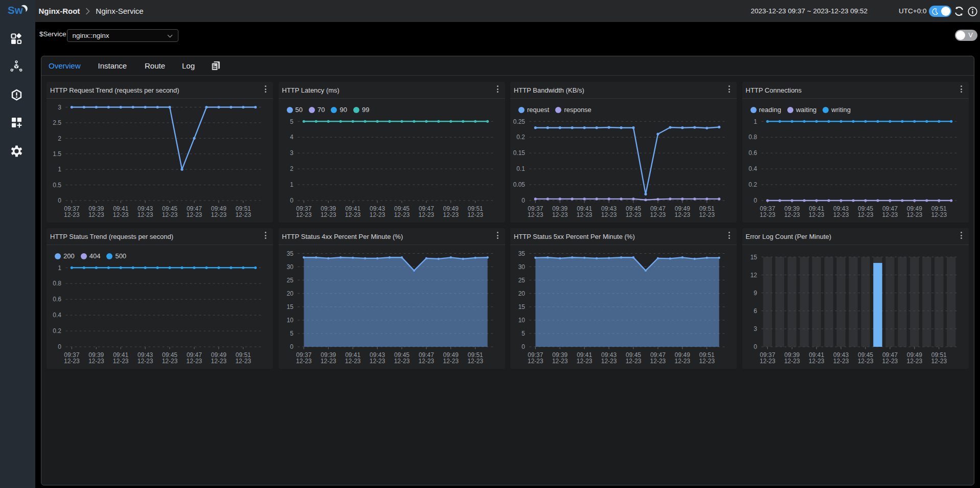 Image resolution: width=980 pixels, height=488 pixels. What do you see at coordinates (57, 154) in the screenshot?
I see `svg-text: 1.5` at bounding box center [57, 154].